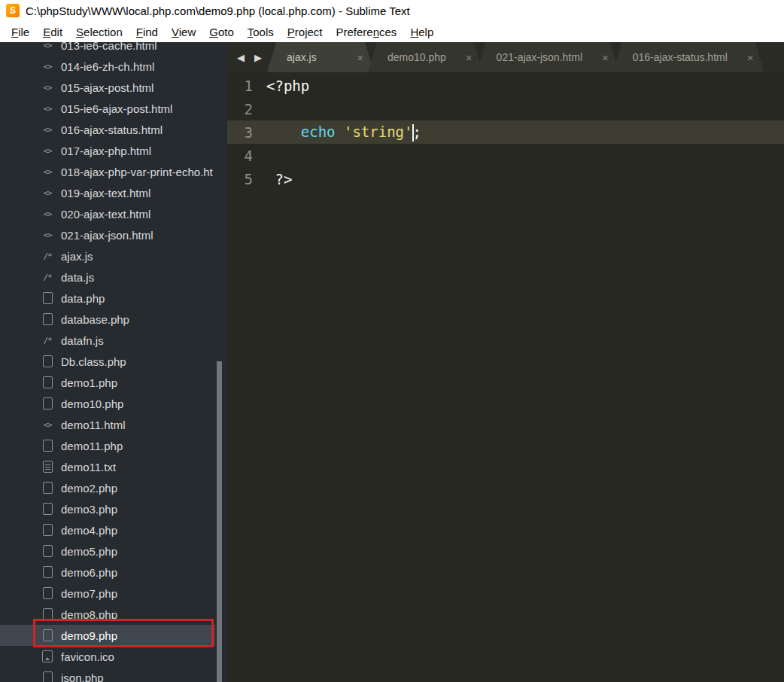 The image size is (784, 682). What do you see at coordinates (241, 57) in the screenshot?
I see `back-arrow-icon: ◀` at bounding box center [241, 57].